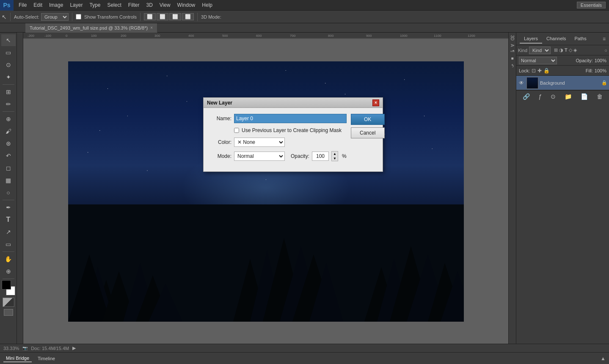 The width and height of the screenshot is (609, 364). What do you see at coordinates (563, 39) in the screenshot?
I see `panel-tabs-bar: Layers Channels Paths ≡` at bounding box center [563, 39].